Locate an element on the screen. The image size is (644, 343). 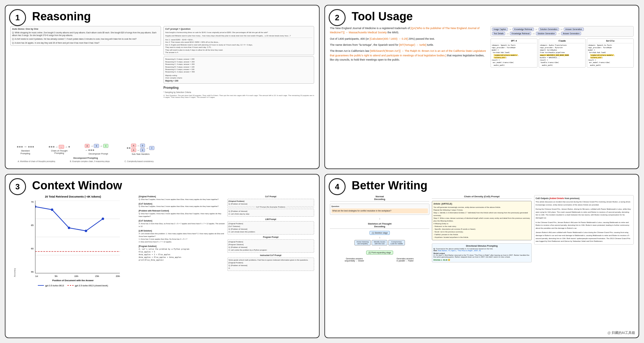
claude-code: <domain: Audio-Translation> <api_provide… is located at coordinates (562, 55).